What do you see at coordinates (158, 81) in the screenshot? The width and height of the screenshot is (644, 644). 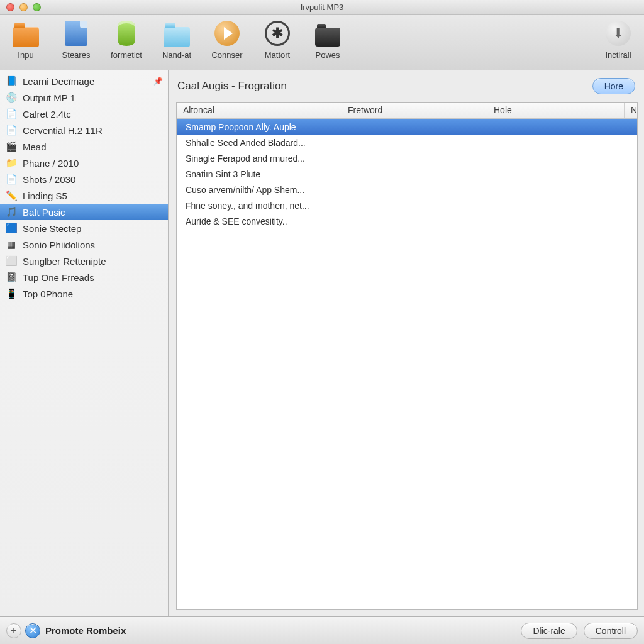 I see `pin-icon: 📌` at bounding box center [158, 81].